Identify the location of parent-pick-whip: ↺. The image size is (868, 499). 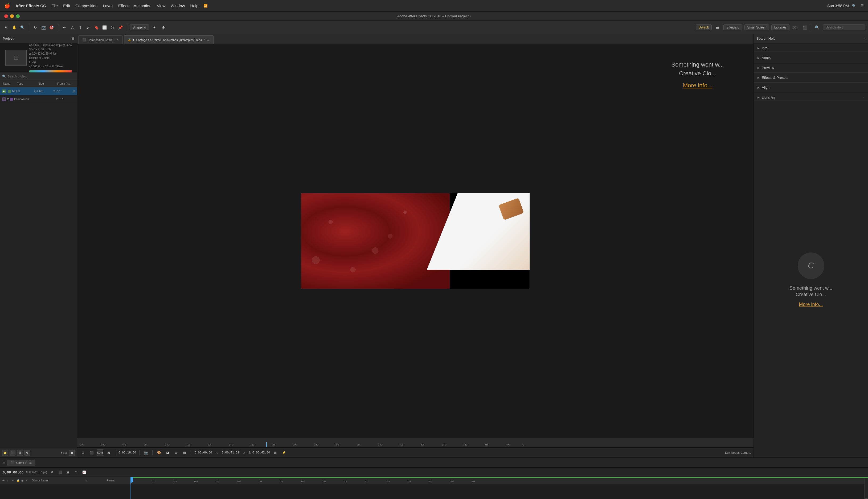
(52, 472).